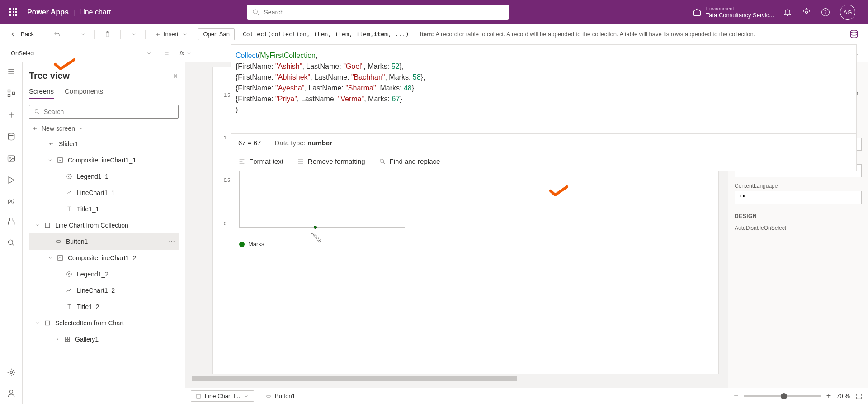  What do you see at coordinates (104, 176) in the screenshot?
I see `tree-item-legend1: Legend1_1` at bounding box center [104, 176].